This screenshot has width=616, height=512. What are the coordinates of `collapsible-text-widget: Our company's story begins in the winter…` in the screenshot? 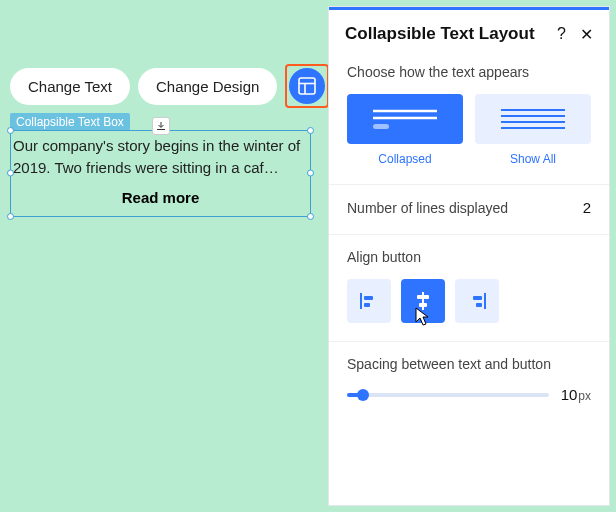 It's located at (160, 174).